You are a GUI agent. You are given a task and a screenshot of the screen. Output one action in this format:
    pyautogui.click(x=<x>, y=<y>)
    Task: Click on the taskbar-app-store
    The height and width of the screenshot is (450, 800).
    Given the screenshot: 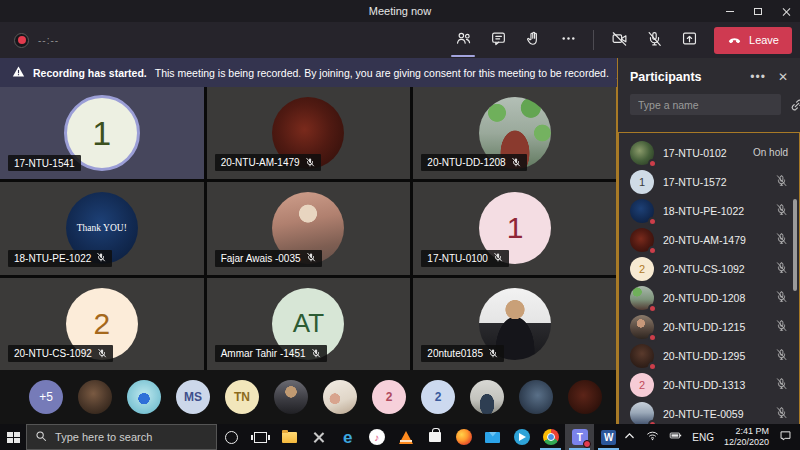 What is the action you would take?
    pyautogui.click(x=434, y=437)
    